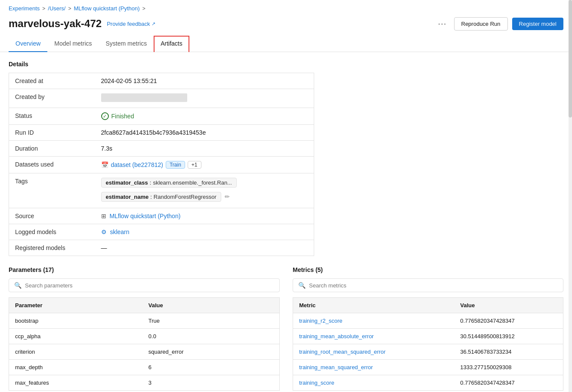 The image size is (572, 392). I want to click on scrollbar, so click(570, 196).